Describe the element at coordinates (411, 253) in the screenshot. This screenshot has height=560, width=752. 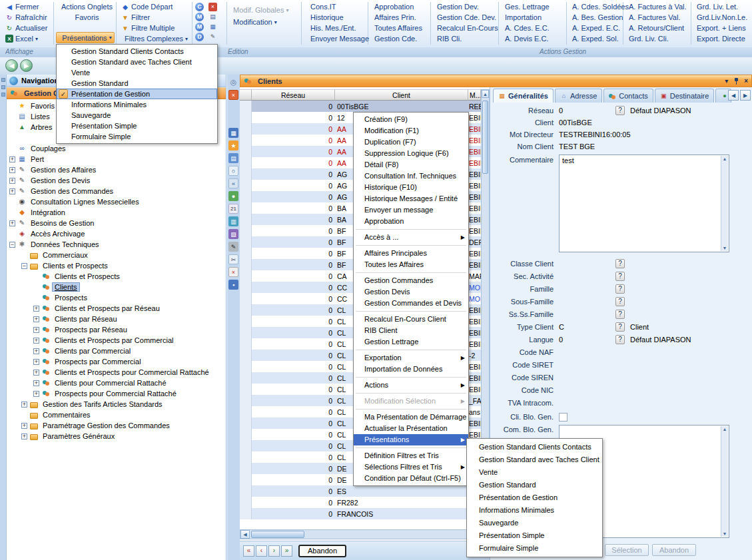
I see `context-menu-item: Affaires Principales` at that location.